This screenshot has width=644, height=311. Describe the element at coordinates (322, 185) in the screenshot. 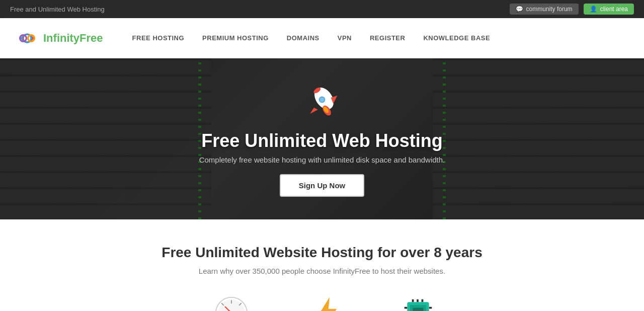

I see `signup-button: Sign Up Now` at that location.